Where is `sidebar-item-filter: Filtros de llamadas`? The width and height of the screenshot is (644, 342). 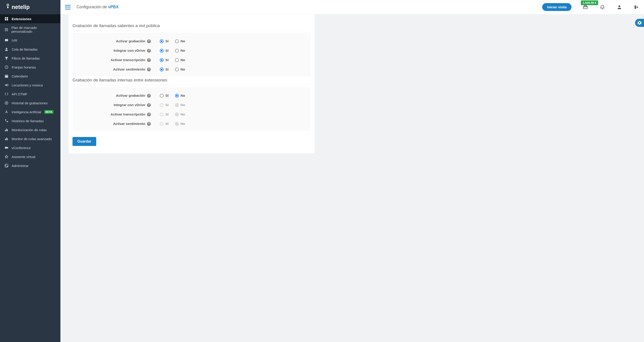
sidebar-item-filter: Filtros de llamadas is located at coordinates (30, 58).